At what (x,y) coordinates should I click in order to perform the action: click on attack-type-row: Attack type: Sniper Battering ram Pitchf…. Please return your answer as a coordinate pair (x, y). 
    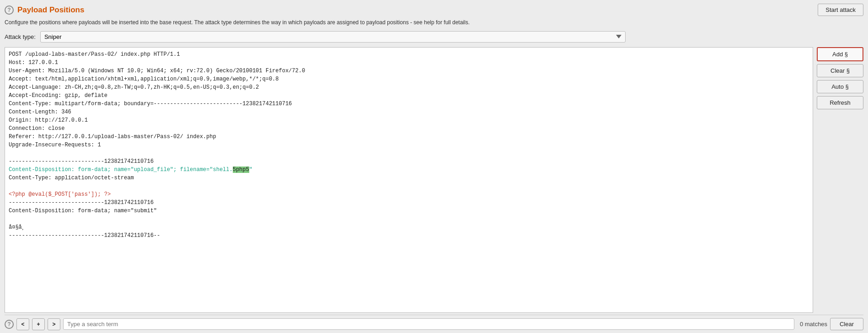
    Looking at the image, I should click on (434, 37).